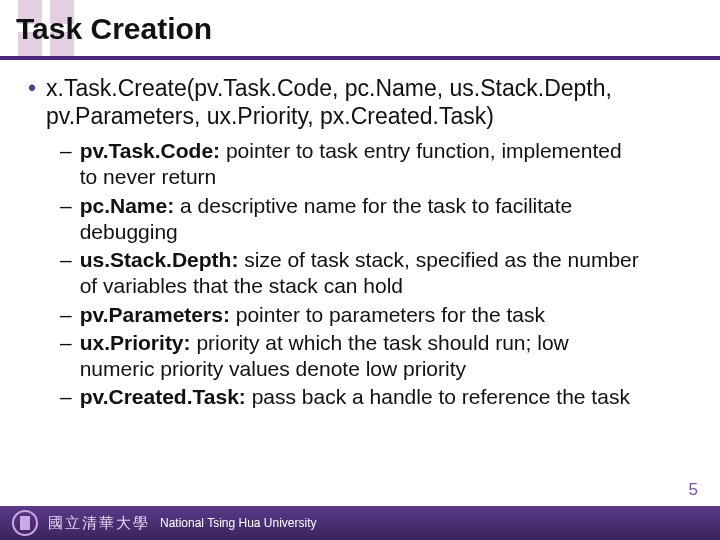 The height and width of the screenshot is (540, 720). I want to click on param-text: pv.Created.Task: pass back a handle to r…, so click(355, 397).